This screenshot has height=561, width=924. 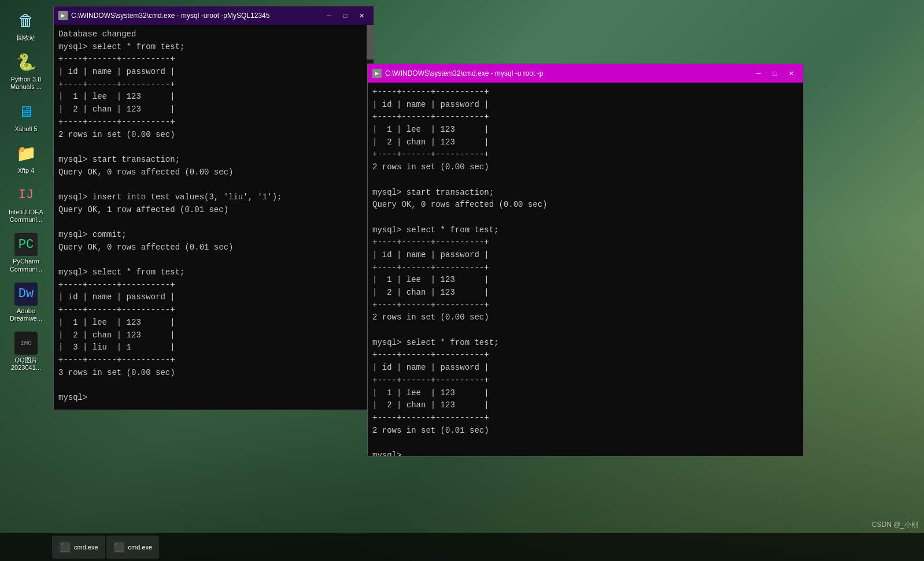 What do you see at coordinates (329, 16) in the screenshot?
I see `minimize-button-1: ─` at bounding box center [329, 16].